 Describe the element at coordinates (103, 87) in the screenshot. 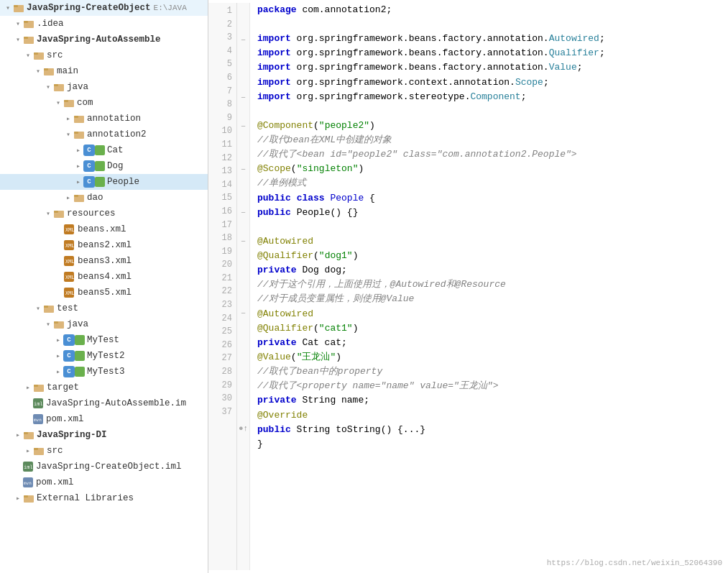

I see `sidebar-item-java: java` at that location.